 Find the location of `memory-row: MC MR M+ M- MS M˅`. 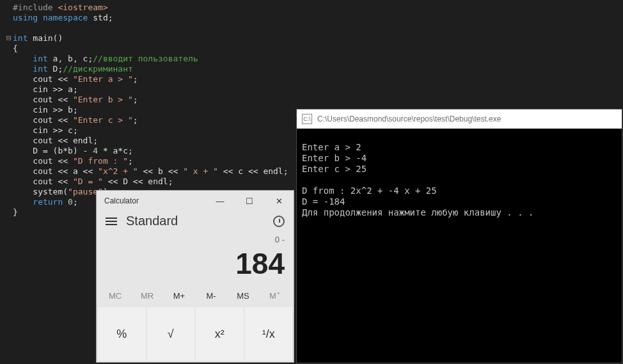

memory-row: MC MR M+ M- MS M˅ is located at coordinates (195, 296).